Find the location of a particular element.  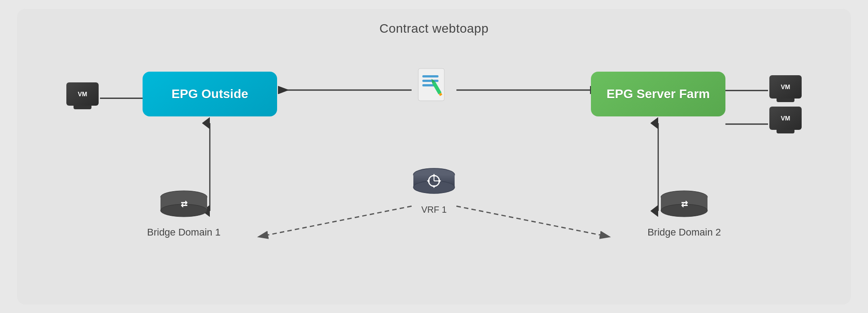

vm-left: VM is located at coordinates (82, 94).